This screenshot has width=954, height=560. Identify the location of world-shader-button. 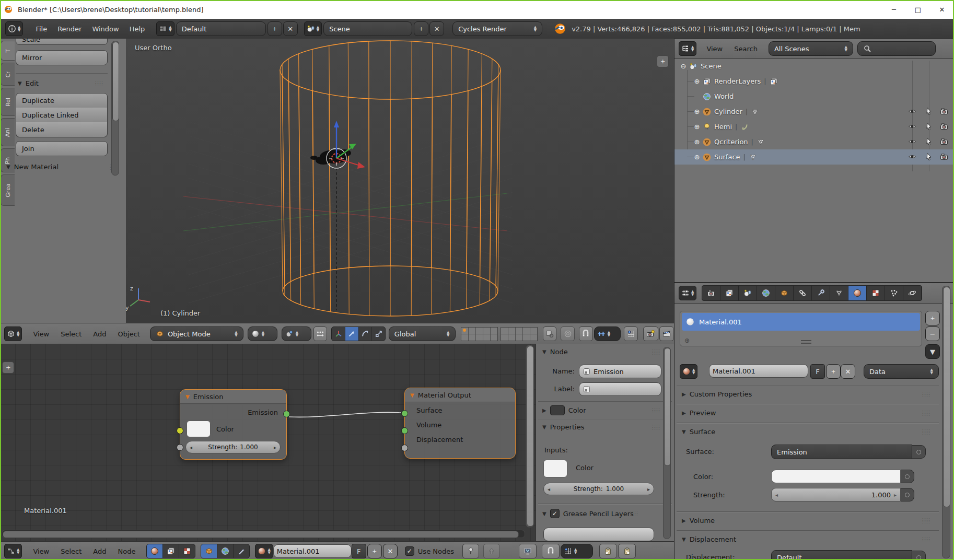
(226, 551).